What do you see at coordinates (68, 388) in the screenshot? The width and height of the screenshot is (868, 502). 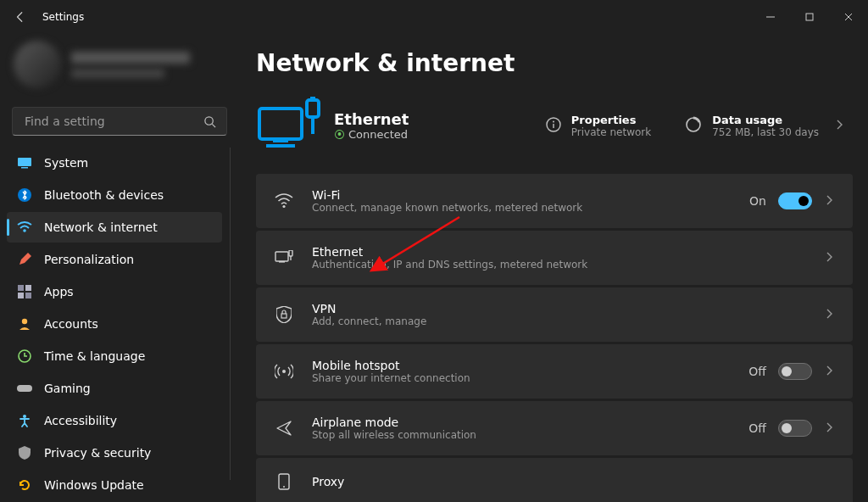 I see `sidebar-item-label: Gaming` at bounding box center [68, 388].